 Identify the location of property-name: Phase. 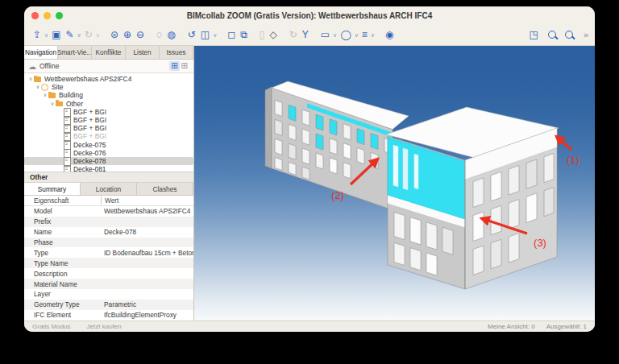
(63, 242).